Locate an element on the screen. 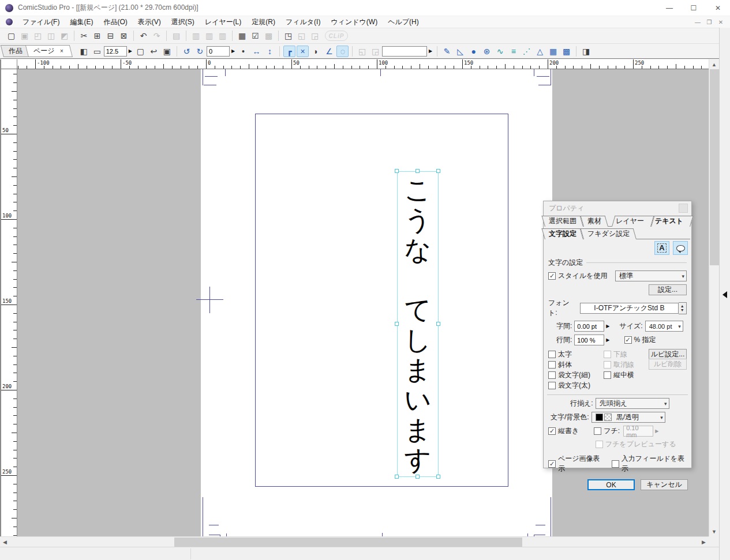 Image resolution: width=730 pixels, height=560 pixels. tab-text: テキスト is located at coordinates (671, 221).